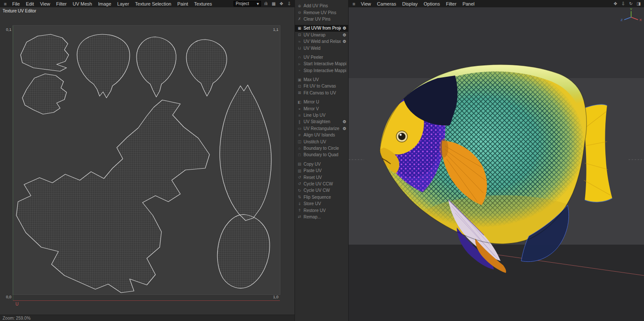  I want to click on vp-menu-display: Display, so click(410, 4).